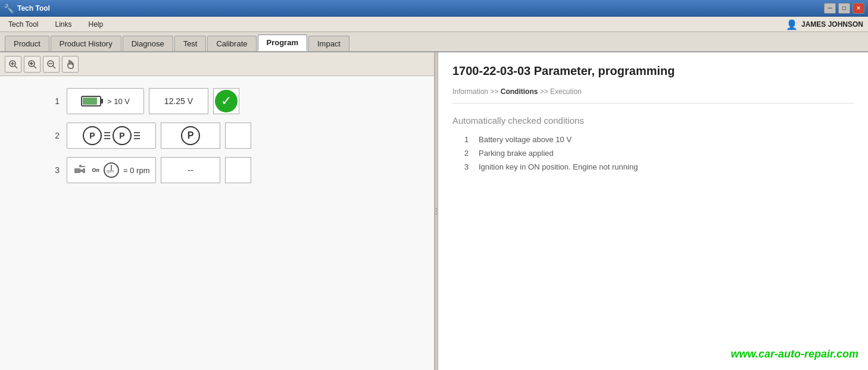 The width and height of the screenshot is (868, 370). What do you see at coordinates (92, 136) in the screenshot?
I see `parking-brake-icon: P` at bounding box center [92, 136].